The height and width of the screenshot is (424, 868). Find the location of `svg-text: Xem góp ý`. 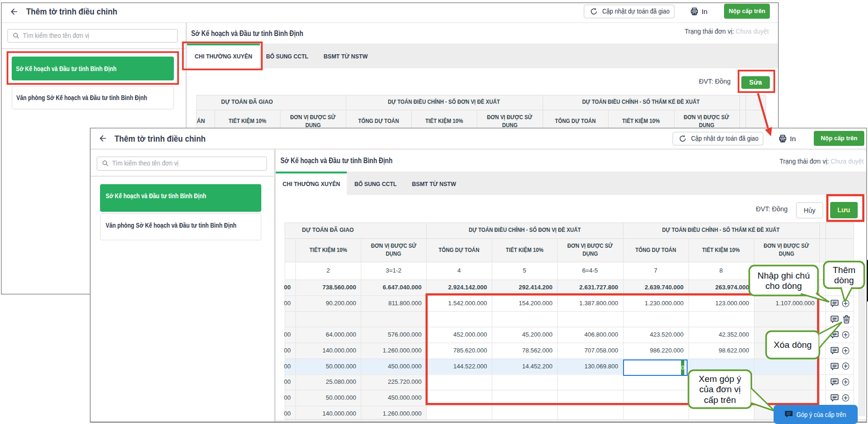

svg-text: Xem góp ý is located at coordinates (720, 379).